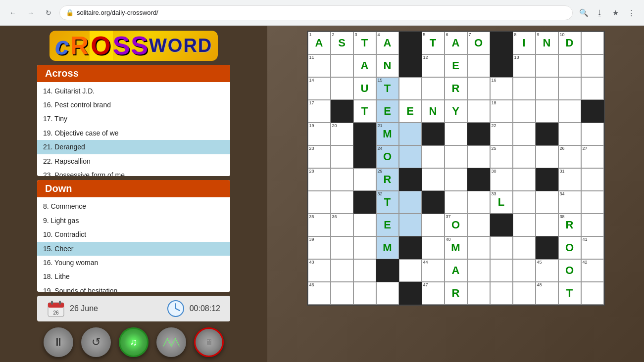 The image size is (644, 362). What do you see at coordinates (31, 13) in the screenshot?
I see `forward-button: →` at bounding box center [31, 13].